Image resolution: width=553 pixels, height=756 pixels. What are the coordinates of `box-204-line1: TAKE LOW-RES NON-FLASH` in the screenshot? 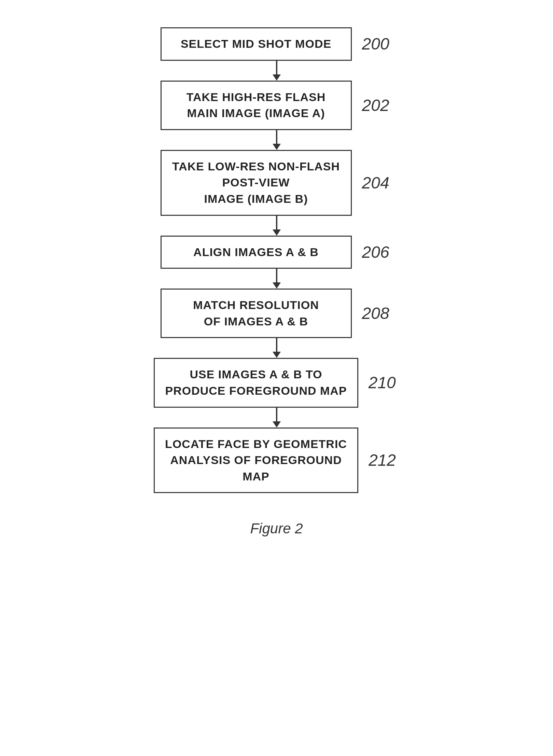 It's located at (256, 166).